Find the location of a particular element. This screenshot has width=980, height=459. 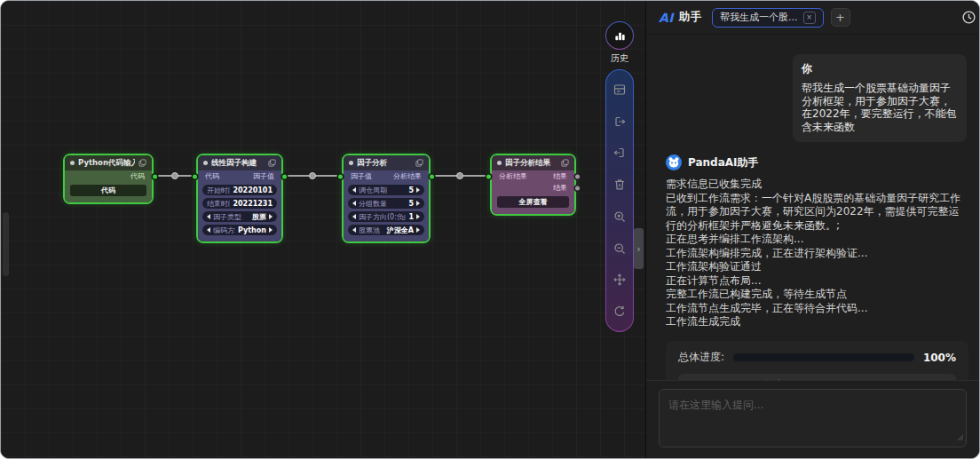

input-port-label: 分析结果 is located at coordinates (513, 176).